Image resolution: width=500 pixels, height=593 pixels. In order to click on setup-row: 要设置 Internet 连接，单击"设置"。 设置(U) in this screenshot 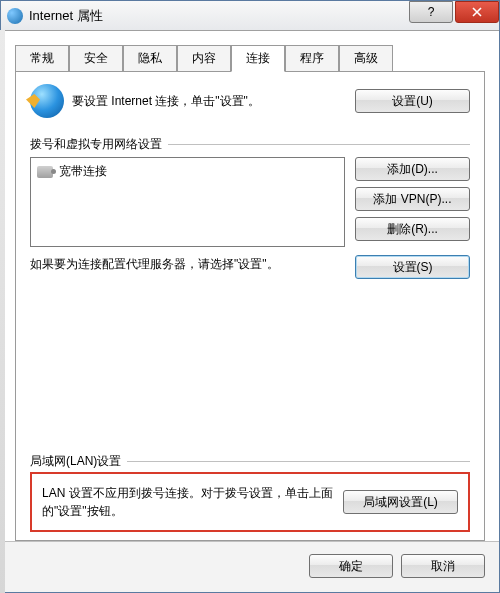, I will do `click(250, 101)`.